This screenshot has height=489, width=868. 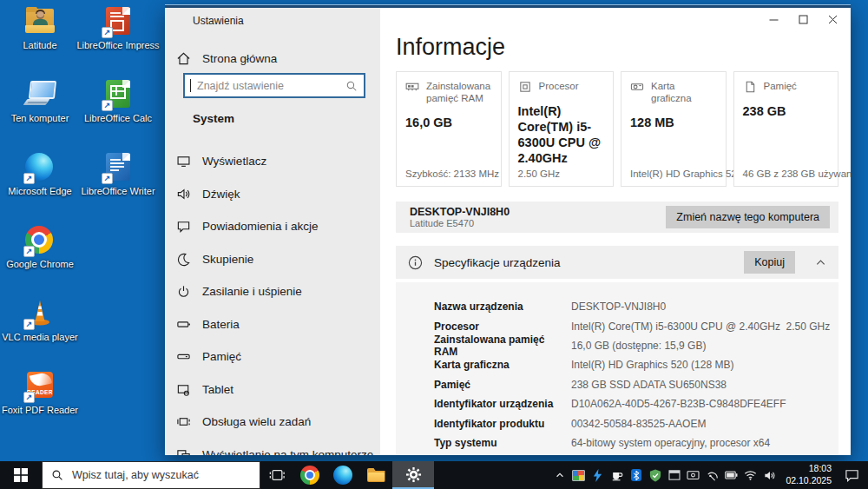 What do you see at coordinates (803, 19) in the screenshot?
I see `maximize-button` at bounding box center [803, 19].